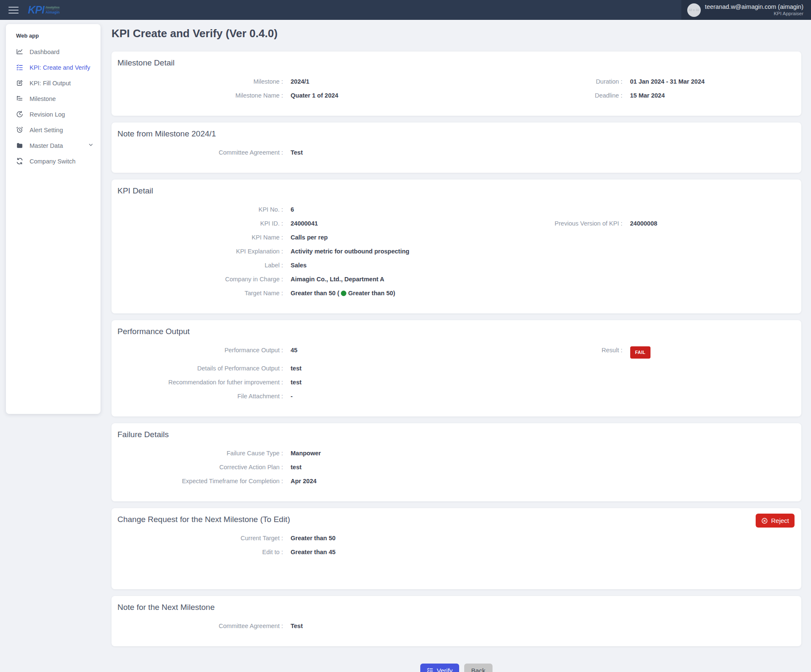 The height and width of the screenshot is (672, 811). What do you see at coordinates (14, 10) in the screenshot?
I see `hamburger-menu-icon` at bounding box center [14, 10].